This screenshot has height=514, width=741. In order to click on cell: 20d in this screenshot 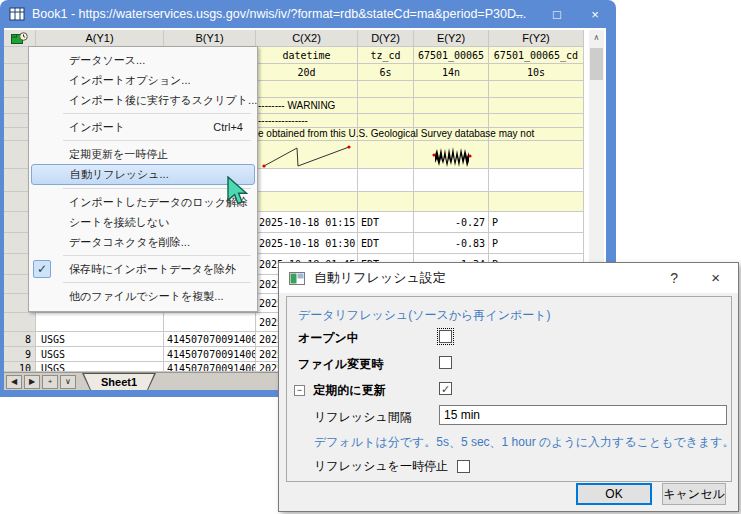, I will do `click(307, 72)`.